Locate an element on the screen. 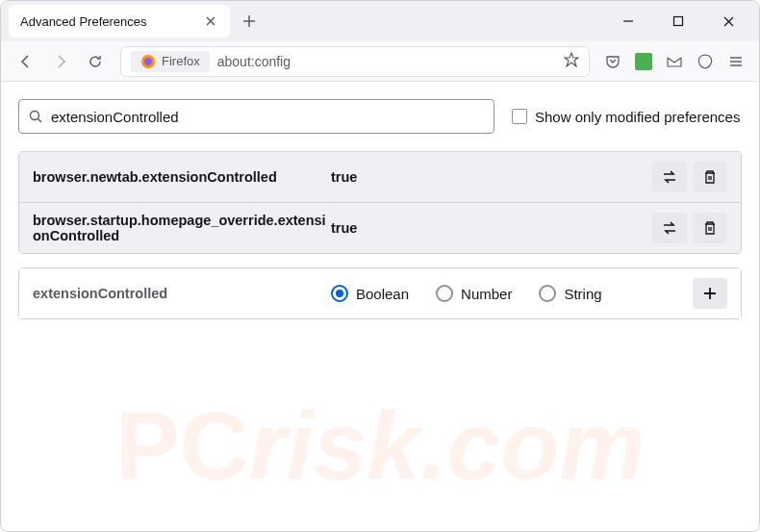 This screenshot has width=760, height=532. search-icon is located at coordinates (37, 117).